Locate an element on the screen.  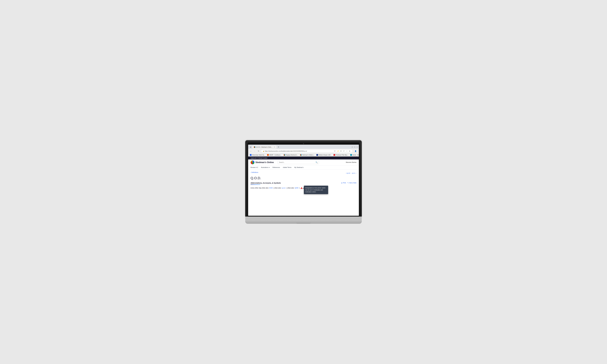
def-text-4: ) is located at coordinates (299, 188).